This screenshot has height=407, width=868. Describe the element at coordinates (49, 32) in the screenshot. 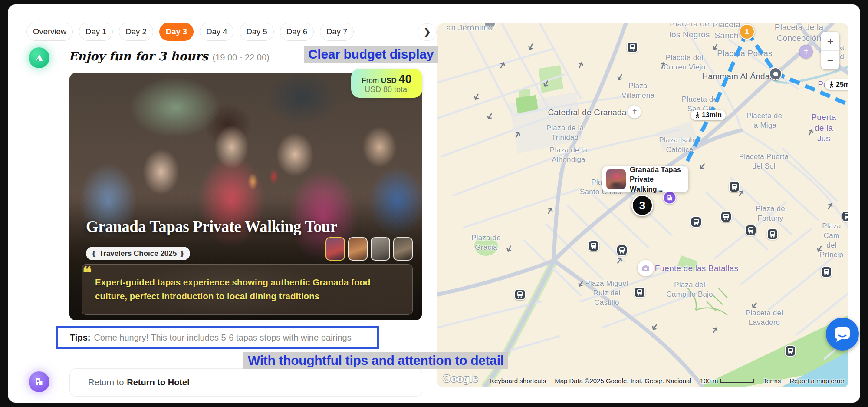

I see `day-tab: Overview` at that location.